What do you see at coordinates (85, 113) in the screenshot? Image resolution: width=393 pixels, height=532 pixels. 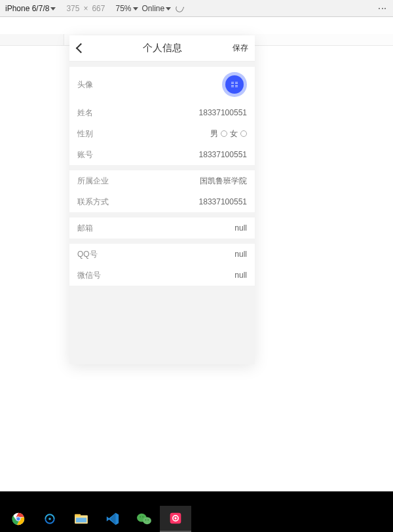 I see `name-label: 姓名` at bounding box center [85, 113].